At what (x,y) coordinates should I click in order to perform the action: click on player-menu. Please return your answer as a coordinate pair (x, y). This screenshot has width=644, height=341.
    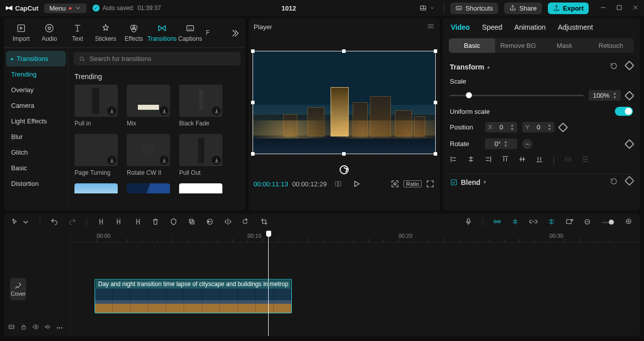
    Looking at the image, I should click on (431, 27).